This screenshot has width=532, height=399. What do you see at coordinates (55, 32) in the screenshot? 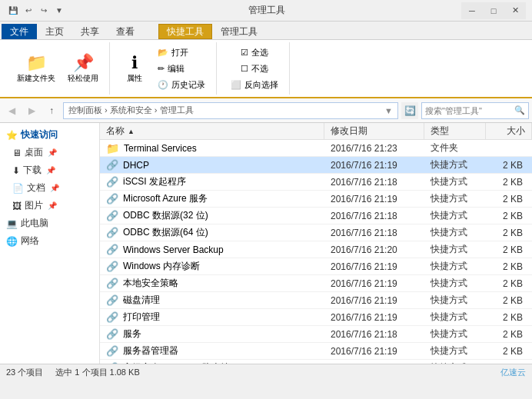
I see `tab-home: 主页` at bounding box center [55, 32].